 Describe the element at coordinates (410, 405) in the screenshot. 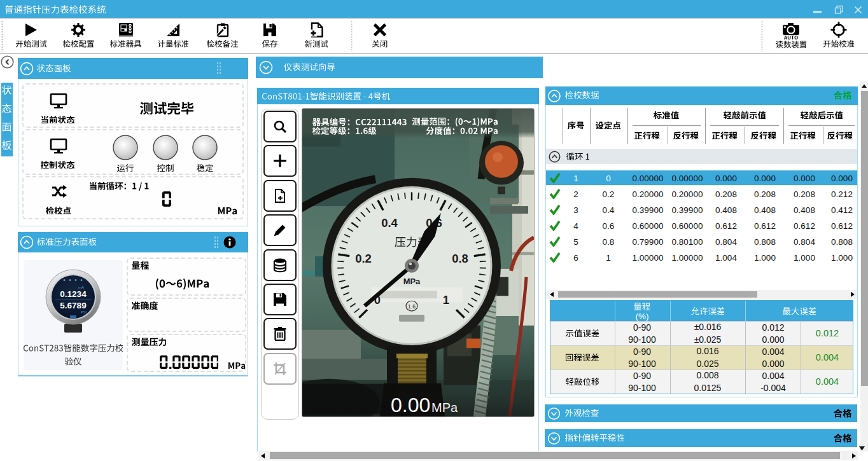

I see `svg-text: 0.00` at that location.